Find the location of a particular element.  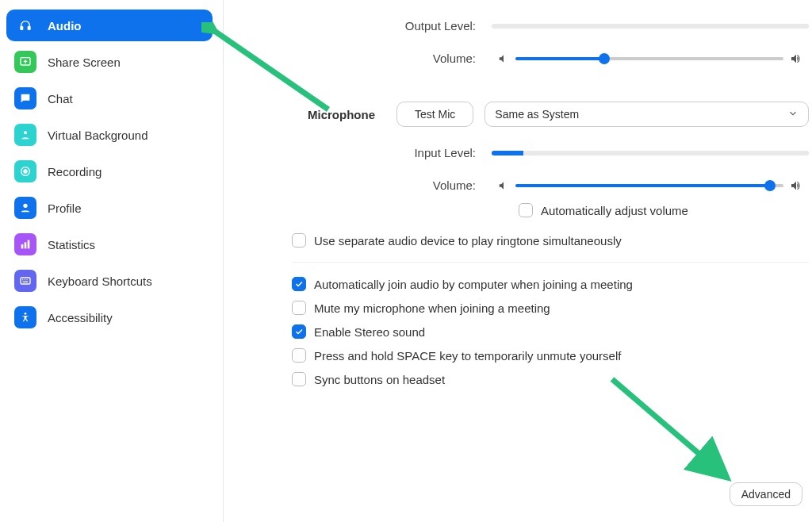

sidebar-item-label: Chat is located at coordinates (60, 98).